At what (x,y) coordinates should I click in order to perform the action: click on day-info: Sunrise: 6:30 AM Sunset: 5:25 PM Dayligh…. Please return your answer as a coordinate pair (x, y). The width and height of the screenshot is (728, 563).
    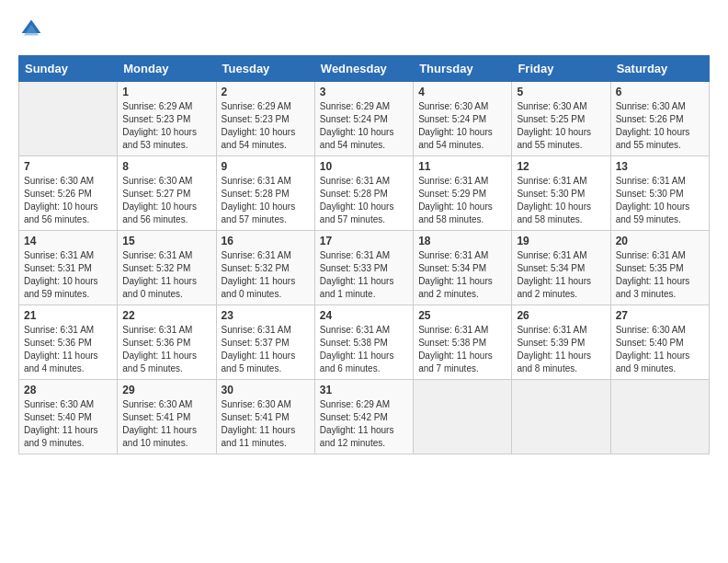
    Looking at the image, I should click on (561, 126).